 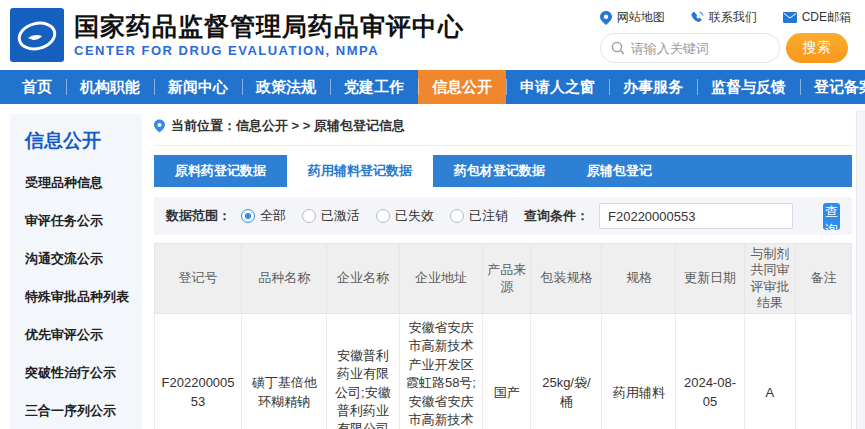 I want to click on sidebar-item-three-in-one: 三合一序列公示, so click(x=84, y=411).